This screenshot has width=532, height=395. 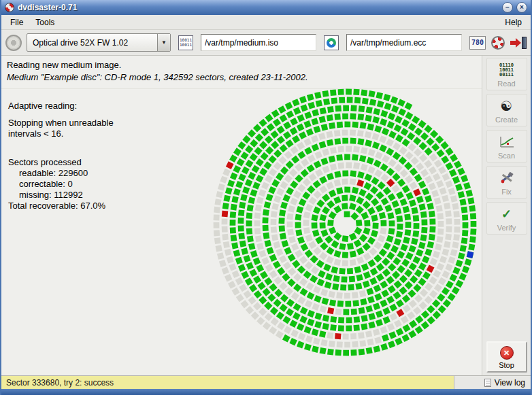 I want to click on scan-label: Scan, so click(x=506, y=156).